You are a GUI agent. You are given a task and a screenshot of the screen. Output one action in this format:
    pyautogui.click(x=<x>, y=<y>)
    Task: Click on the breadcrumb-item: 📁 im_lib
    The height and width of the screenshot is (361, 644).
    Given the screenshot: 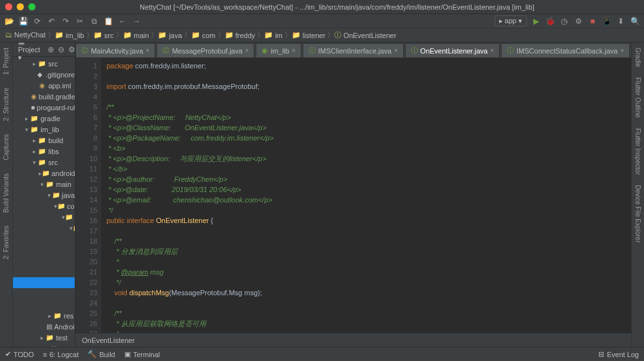 What is the action you would take?
    pyautogui.click(x=70, y=35)
    